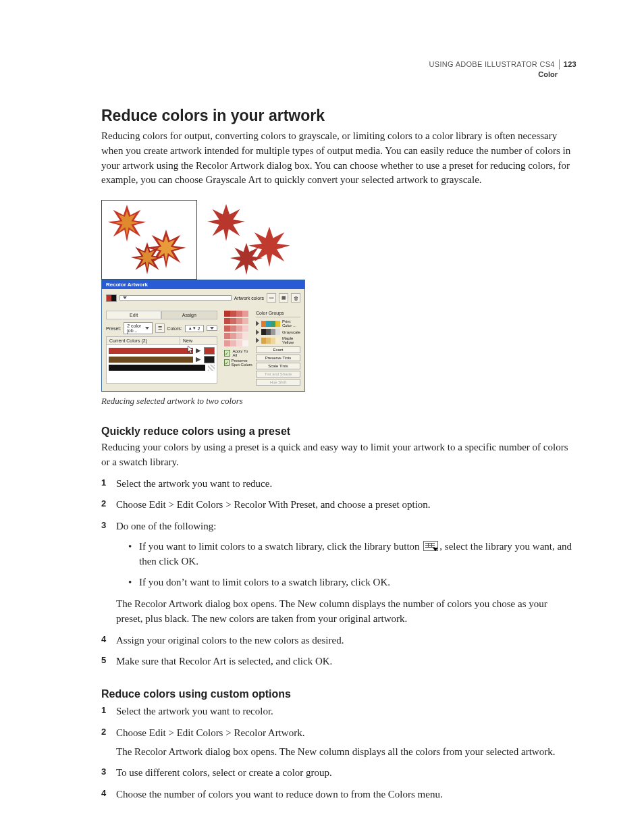  Describe the element at coordinates (278, 358) in the screenshot. I see `preserve-tints-button: Preserve Tints` at that location.